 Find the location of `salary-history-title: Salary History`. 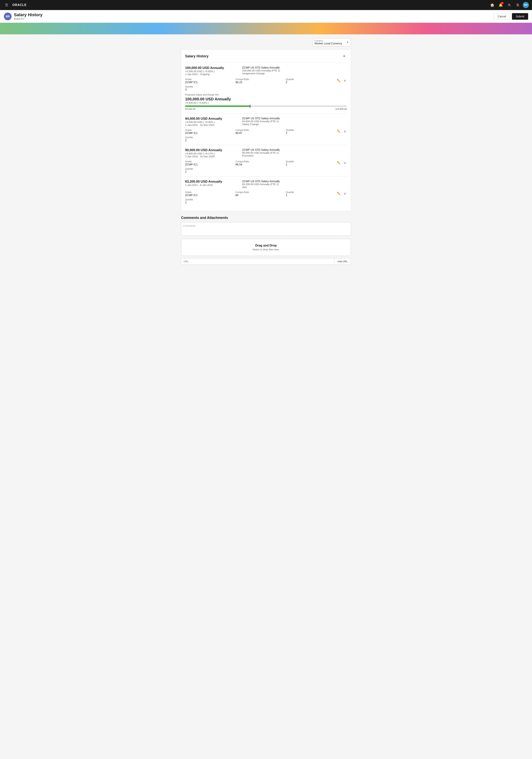

salary-history-title: Salary History is located at coordinates (197, 56).